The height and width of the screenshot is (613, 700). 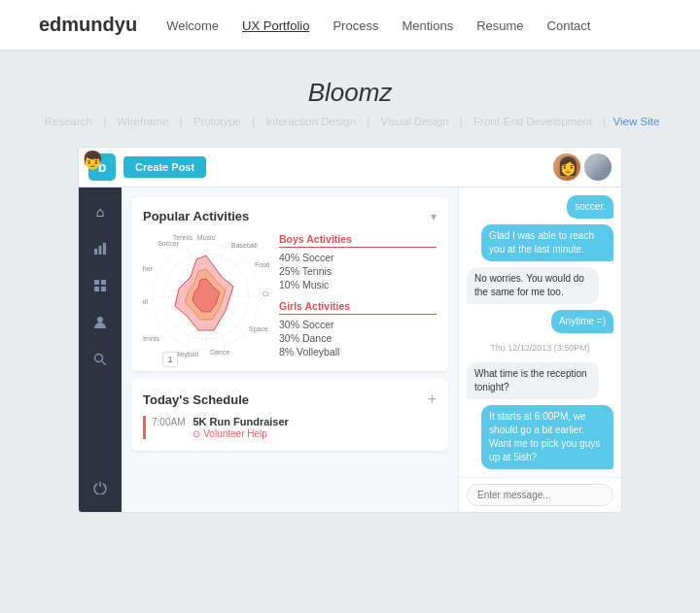 What do you see at coordinates (590, 207) in the screenshot?
I see `chat-bubble-sent-1: soccer.` at bounding box center [590, 207].